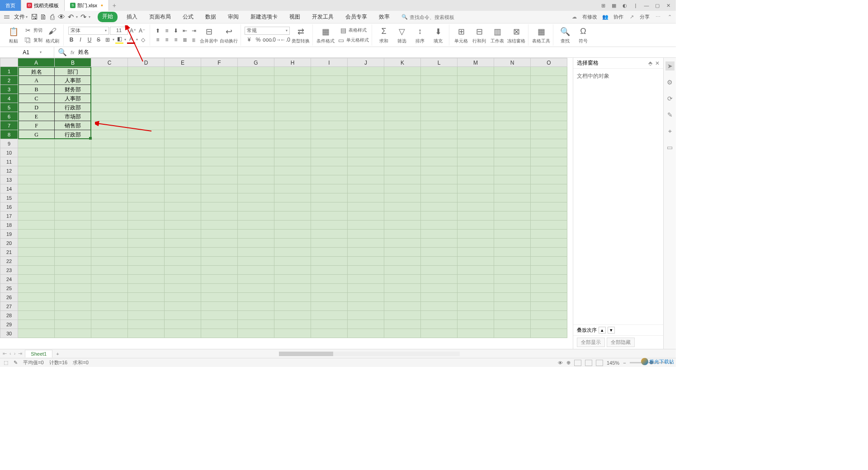  Describe the element at coordinates (583, 35) in the screenshot. I see `symbol-button: Ω符号` at that location.